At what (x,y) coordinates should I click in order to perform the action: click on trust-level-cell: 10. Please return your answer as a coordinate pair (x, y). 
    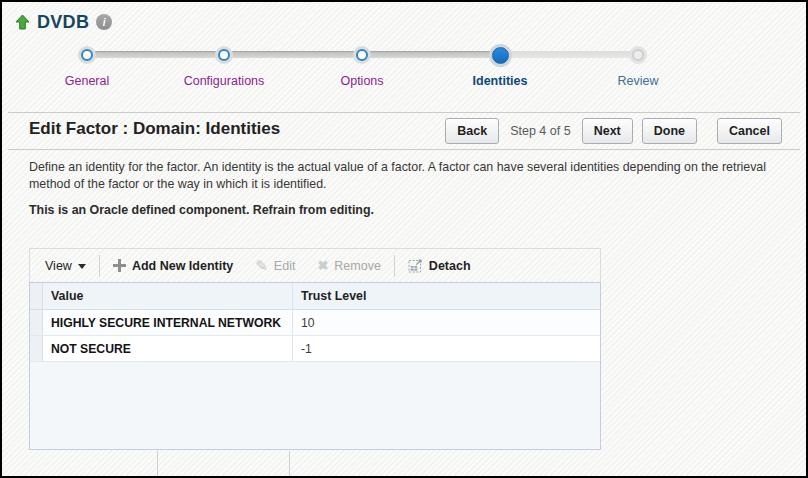
    Looking at the image, I should click on (446, 322).